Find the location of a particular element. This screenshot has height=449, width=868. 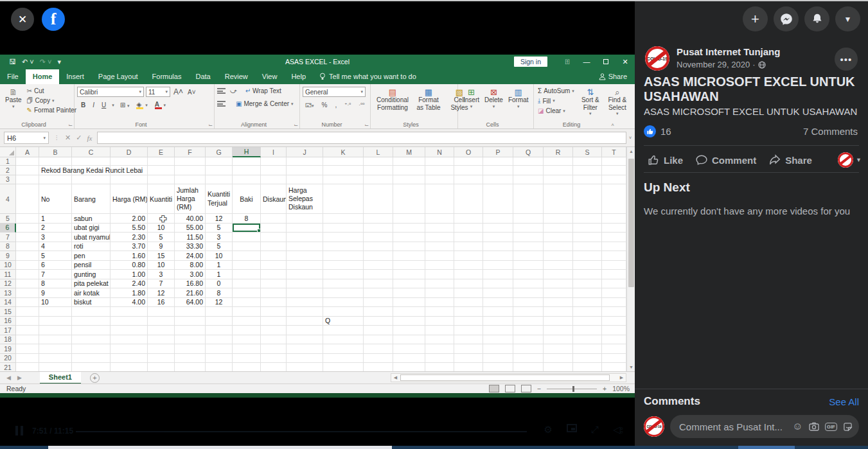

cell-B16 is located at coordinates (55, 321).